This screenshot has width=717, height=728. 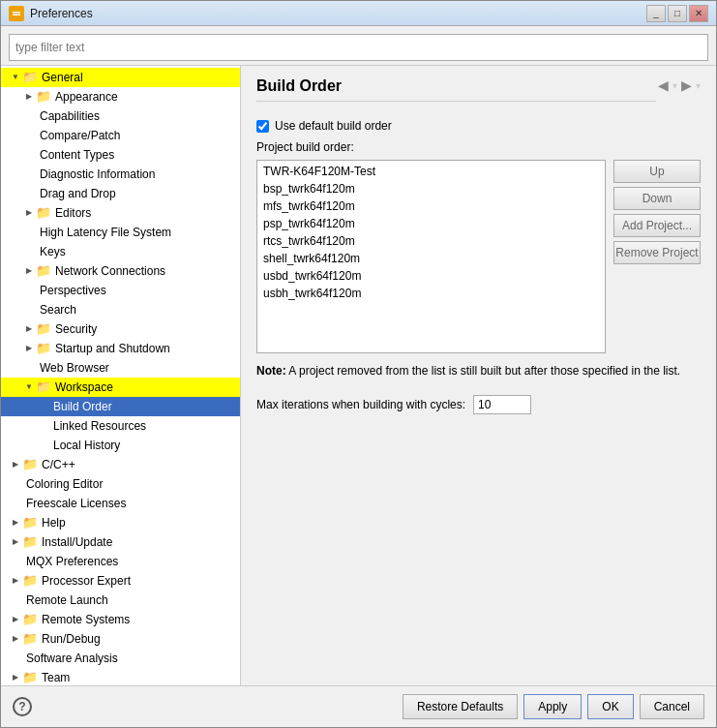 What do you see at coordinates (432, 241) in the screenshot?
I see `project-item: rtcs_twrk64f120m` at bounding box center [432, 241].